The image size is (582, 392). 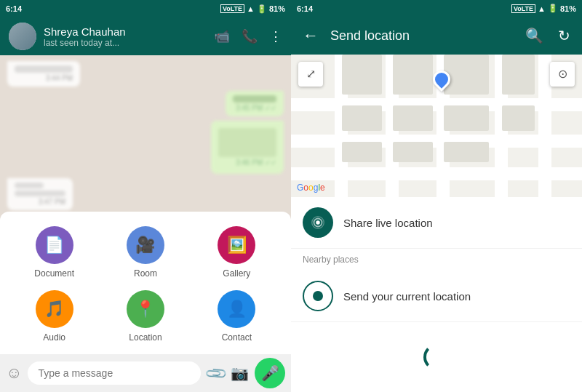 I want to click on attach-icon: 📎, so click(x=215, y=374).